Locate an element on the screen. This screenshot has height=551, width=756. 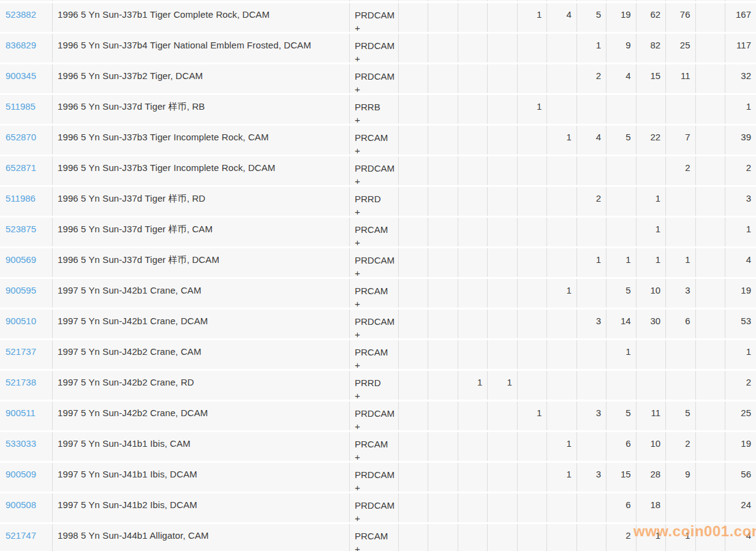
grade-count-cell: 18 is located at coordinates (651, 507).